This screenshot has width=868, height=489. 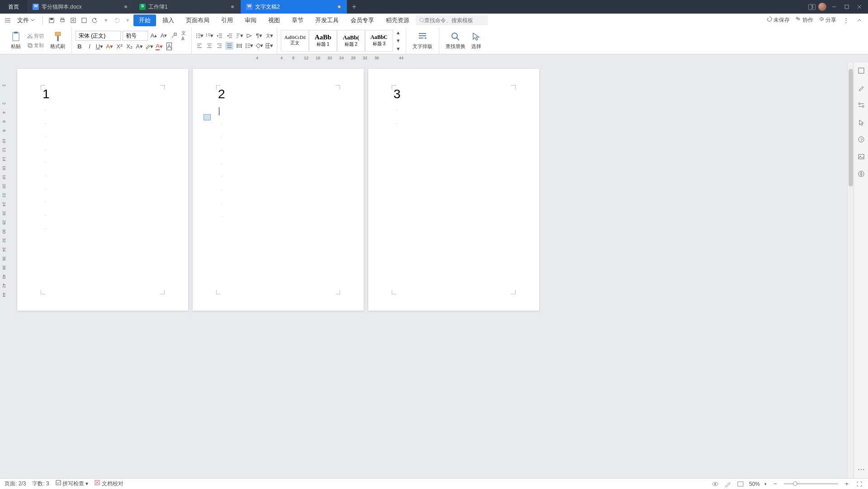 What do you see at coordinates (229, 46) in the screenshot?
I see `align-justify-icon` at bounding box center [229, 46].